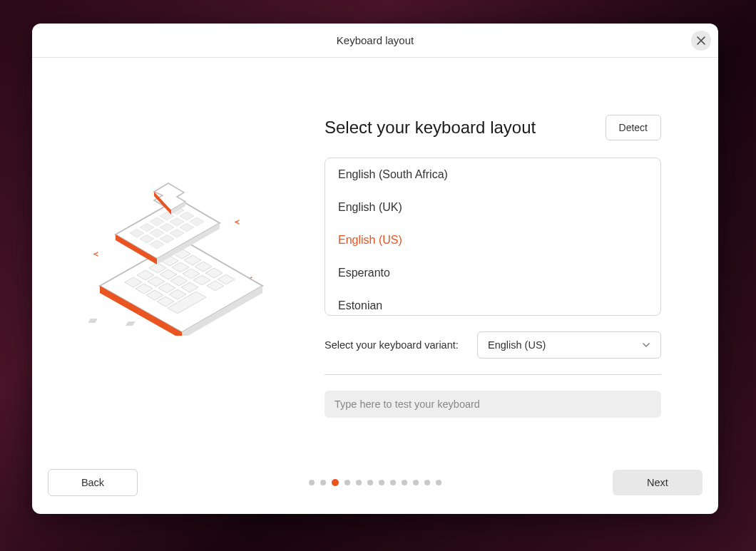 This screenshot has height=551, width=756. What do you see at coordinates (392, 345) in the screenshot?
I see `variant-label: Select your keyboard variant:` at bounding box center [392, 345].